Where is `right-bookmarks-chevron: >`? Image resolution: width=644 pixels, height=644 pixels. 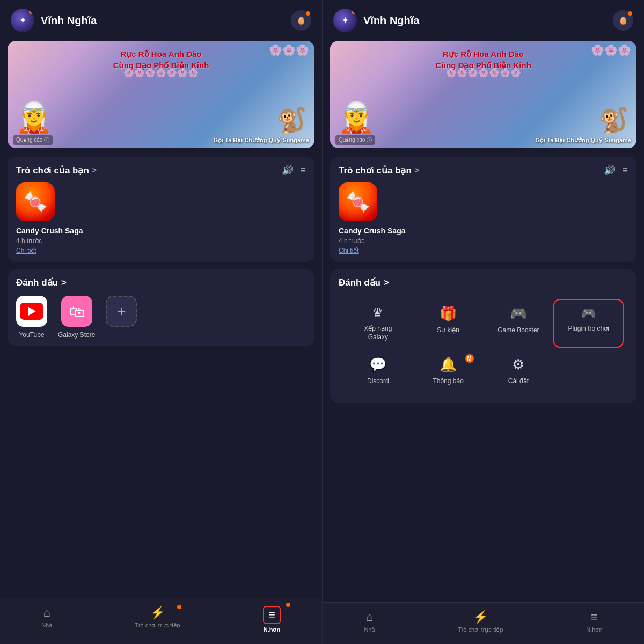
right-bookmarks-chevron: > is located at coordinates (386, 283).